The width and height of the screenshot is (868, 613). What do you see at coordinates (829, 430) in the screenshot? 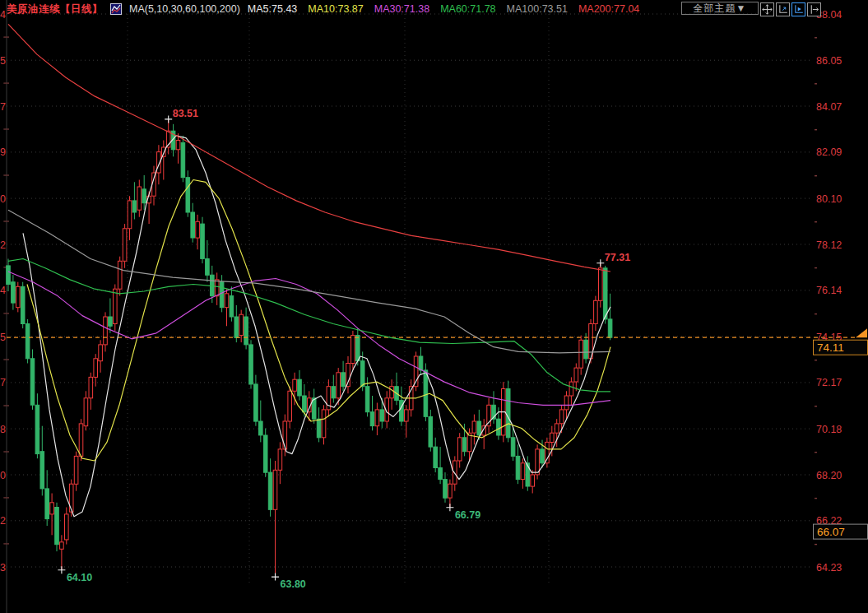
I see `svg-text: 70.18` at bounding box center [829, 430].